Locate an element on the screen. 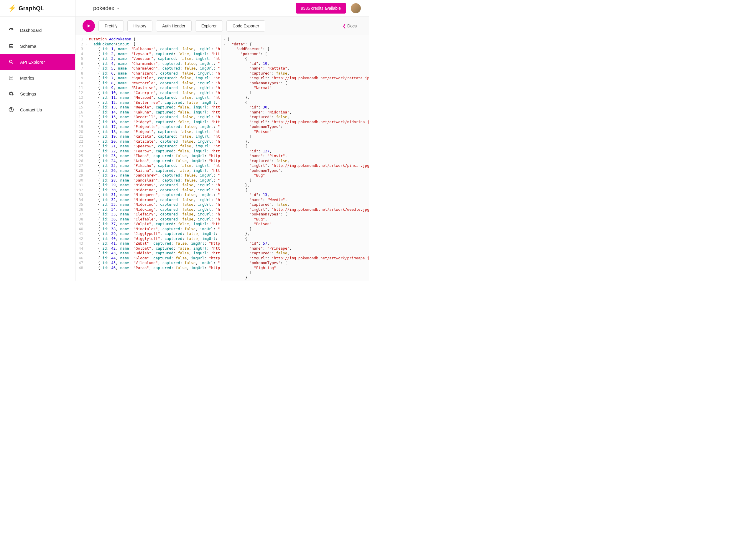 Image resolution: width=737 pixels, height=560 pixels. nav: Dashboard Schema API Explorer Metrics is located at coordinates (38, 67).